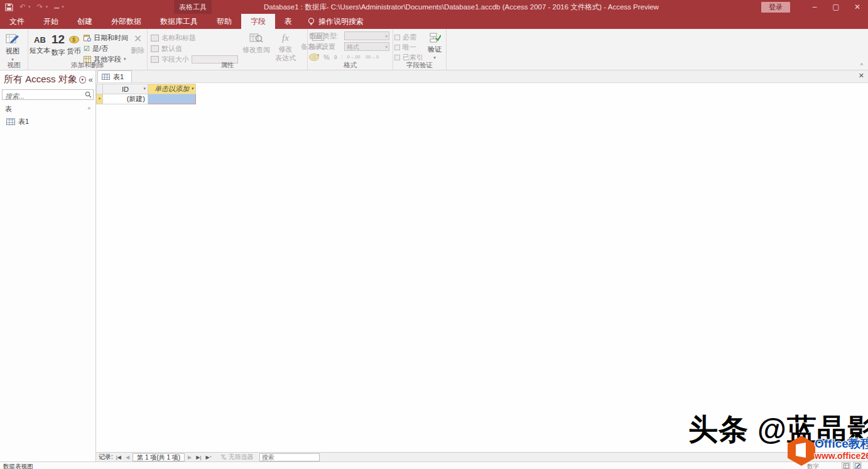  I want to click on nav-pane-header: 所有 Access 对象 ▾ «, so click(48, 79).